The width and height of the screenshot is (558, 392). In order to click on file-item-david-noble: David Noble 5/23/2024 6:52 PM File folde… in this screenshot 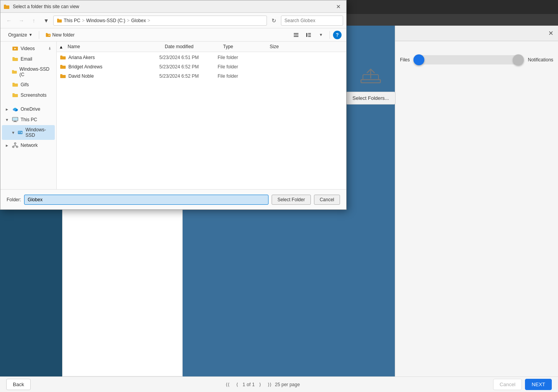, I will do `click(201, 76)`.